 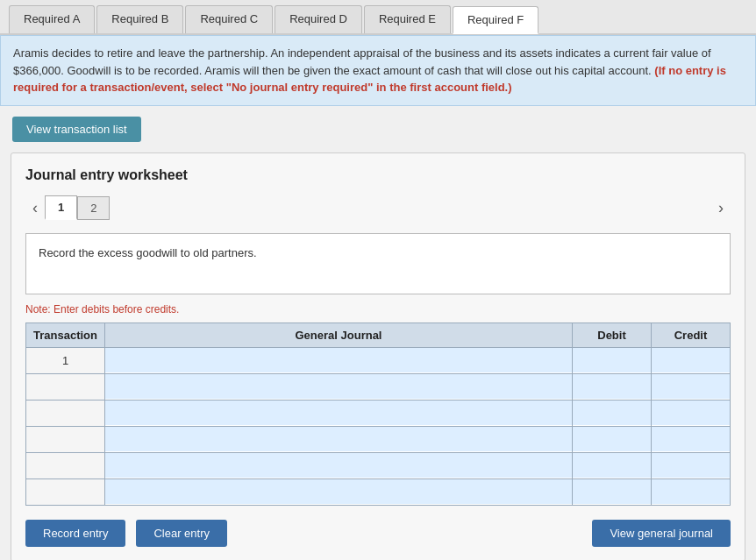 What do you see at coordinates (182, 533) in the screenshot?
I see `clear-entry-button: Clear entry` at bounding box center [182, 533].